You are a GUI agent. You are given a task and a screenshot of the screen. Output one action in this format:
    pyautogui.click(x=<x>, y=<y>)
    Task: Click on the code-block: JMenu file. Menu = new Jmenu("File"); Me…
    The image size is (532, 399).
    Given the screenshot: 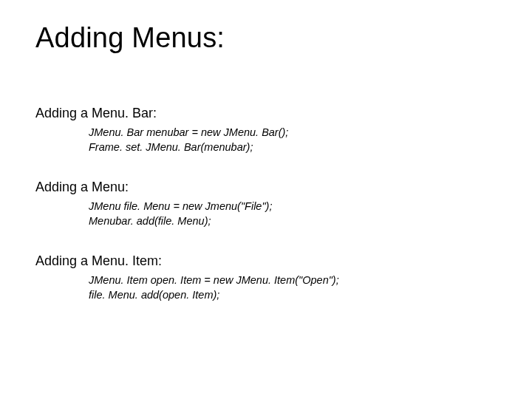 What is the action you would take?
    pyautogui.click(x=266, y=214)
    